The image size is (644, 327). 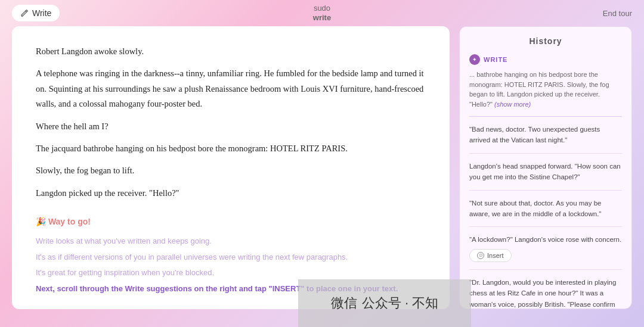 What do you see at coordinates (534, 135) in the screenshot?
I see `history-item-text-0: "Bad news, doctor. Two unexpected guests…` at bounding box center [534, 135].